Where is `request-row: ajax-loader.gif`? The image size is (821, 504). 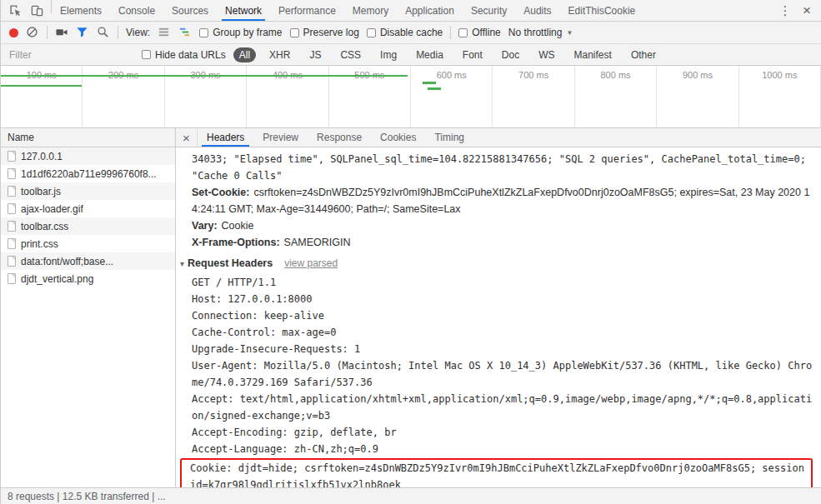
request-row: ajax-loader.gif is located at coordinates (88, 208).